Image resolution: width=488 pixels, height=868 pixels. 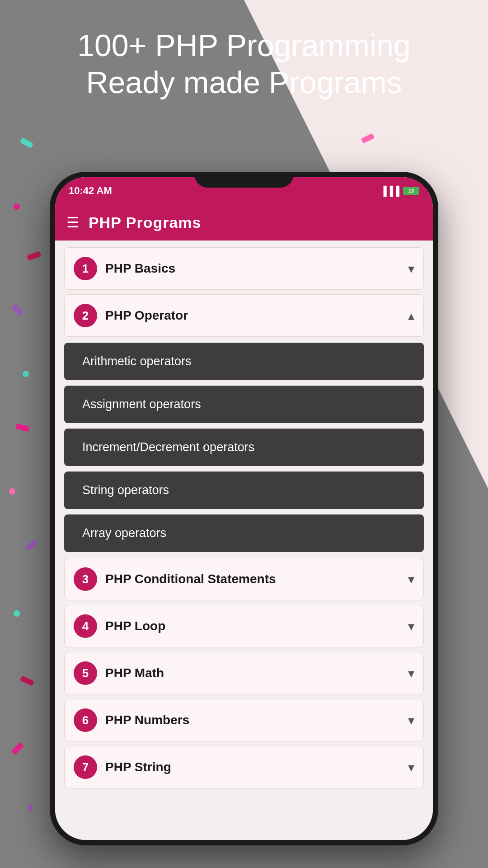 What do you see at coordinates (257, 673) in the screenshot?
I see `category-label: PHP Math` at bounding box center [257, 673].